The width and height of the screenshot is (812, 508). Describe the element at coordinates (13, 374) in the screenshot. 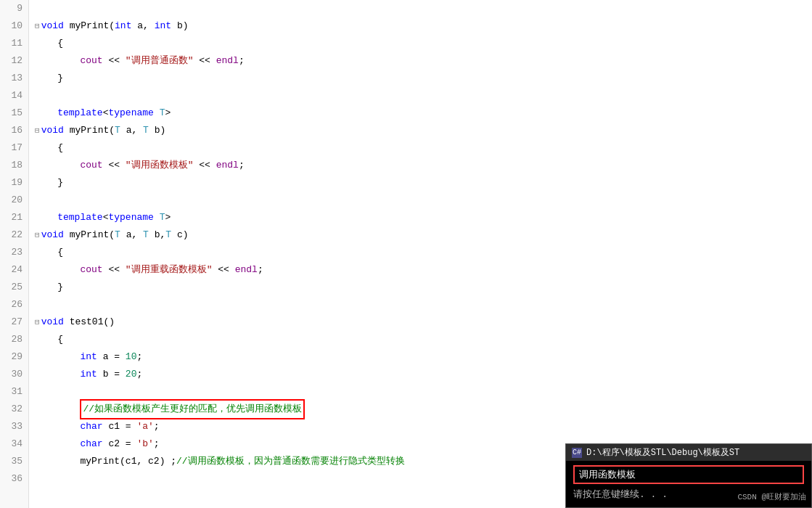

I see `ln-30: 30` at that location.